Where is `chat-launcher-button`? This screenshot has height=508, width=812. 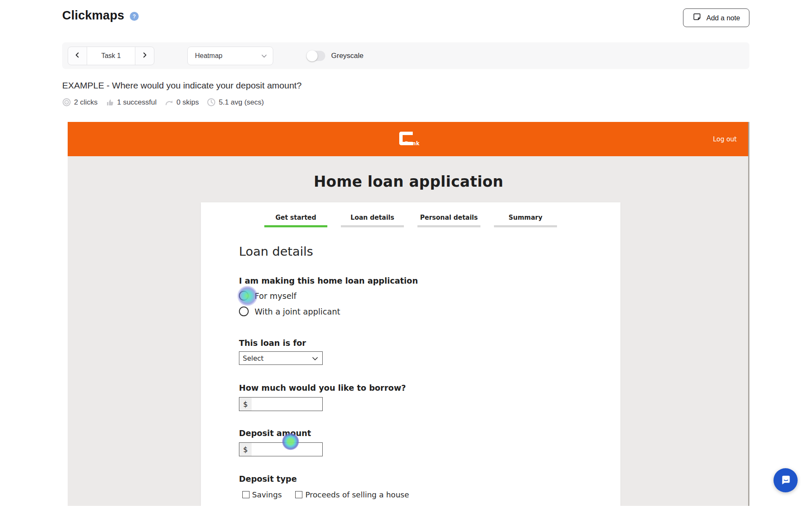 chat-launcher-button is located at coordinates (786, 480).